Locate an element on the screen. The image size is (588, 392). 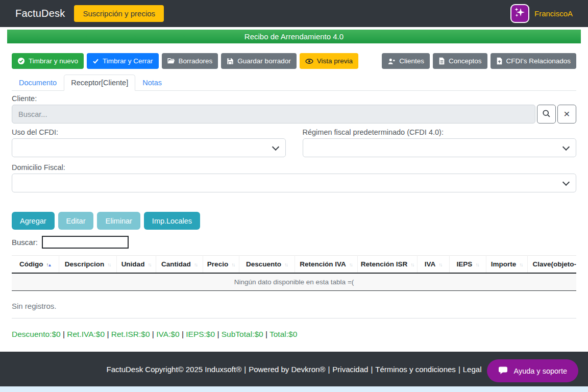
close-icon: × is located at coordinates (567, 113).